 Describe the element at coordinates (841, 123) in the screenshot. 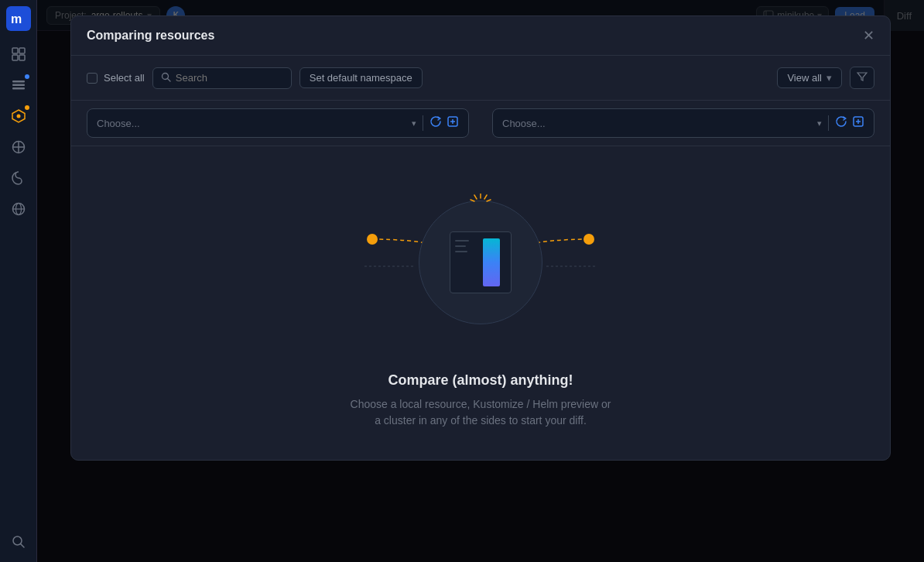

I see `chooser-right-refresh-icon` at that location.